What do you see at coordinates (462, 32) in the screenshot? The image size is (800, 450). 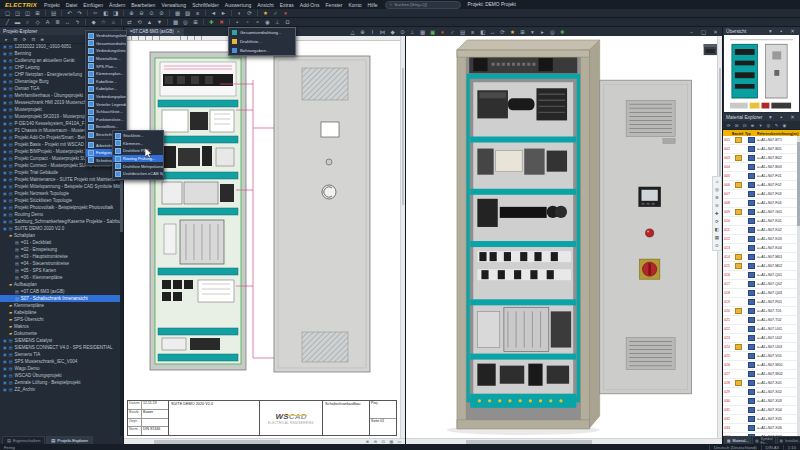 I see `report-list: ▤` at bounding box center [462, 32].